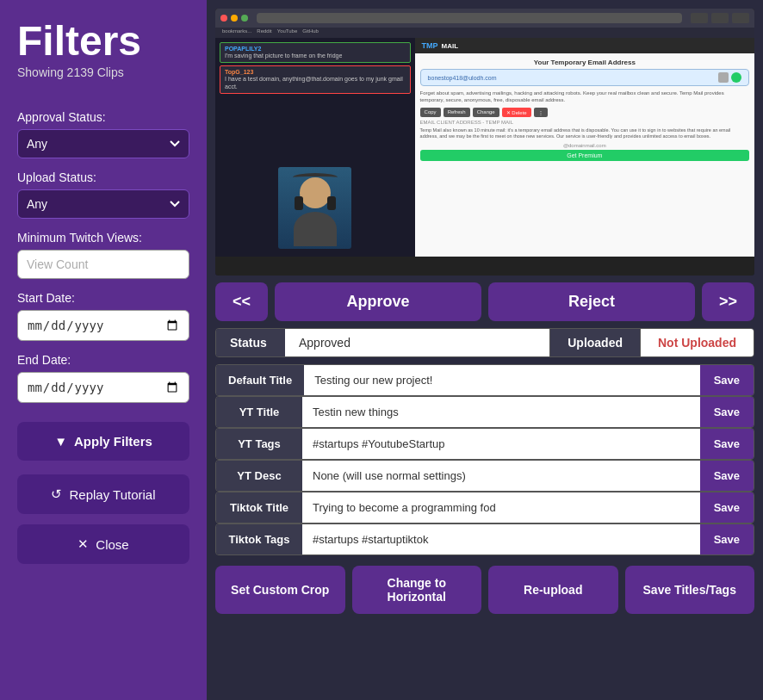  Describe the element at coordinates (103, 41) in the screenshot. I see `sidebar-title: Filters` at that location.